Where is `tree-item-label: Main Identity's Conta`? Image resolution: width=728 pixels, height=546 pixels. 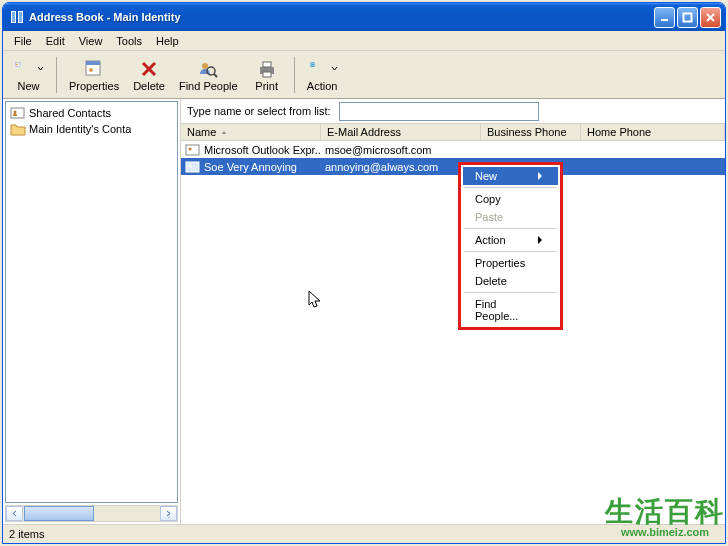 tree-item-label: Main Identity's Conta is located at coordinates (80, 129).